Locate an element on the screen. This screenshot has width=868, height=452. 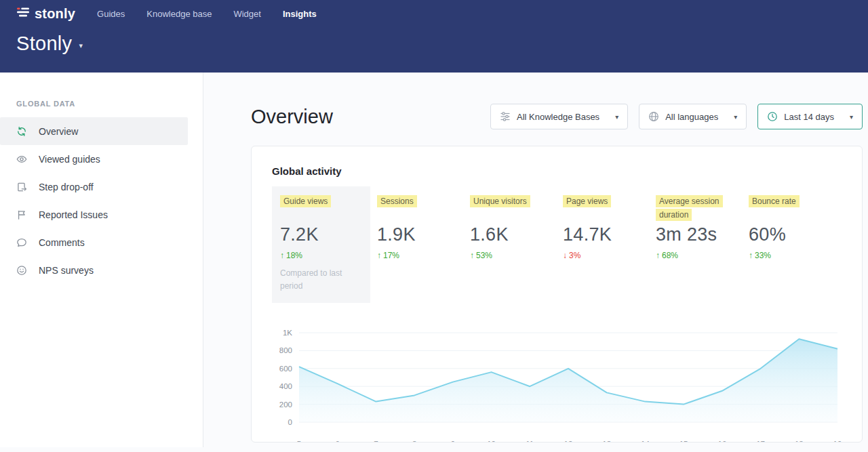
chart-x-label: 7 is located at coordinates (376, 441).